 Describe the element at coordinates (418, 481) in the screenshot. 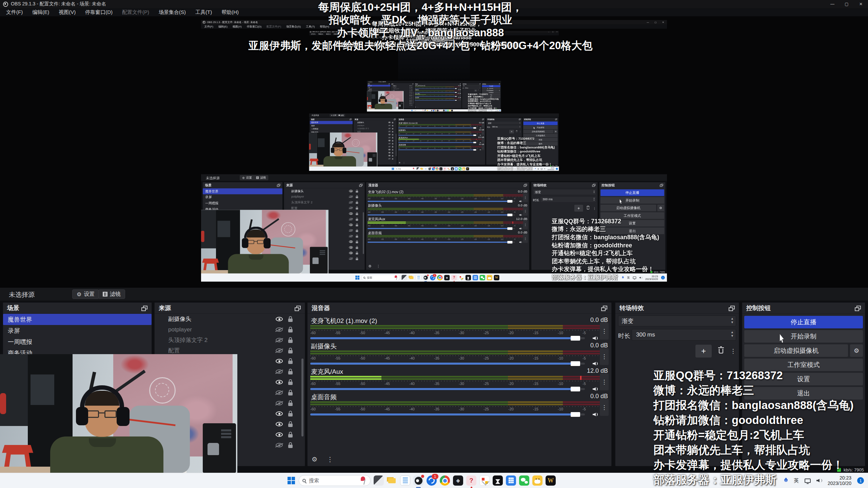

I see `obs-studio-icon` at that location.